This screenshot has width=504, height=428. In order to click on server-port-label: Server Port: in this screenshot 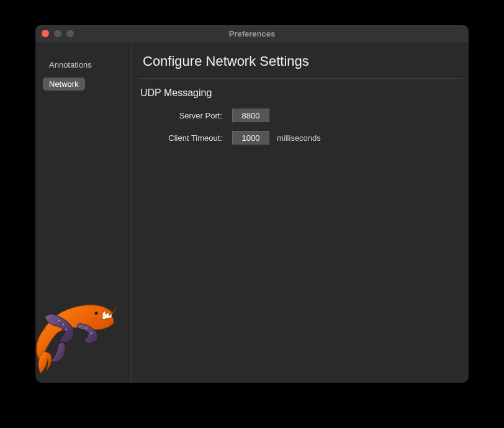, I will do `click(185, 115)`.